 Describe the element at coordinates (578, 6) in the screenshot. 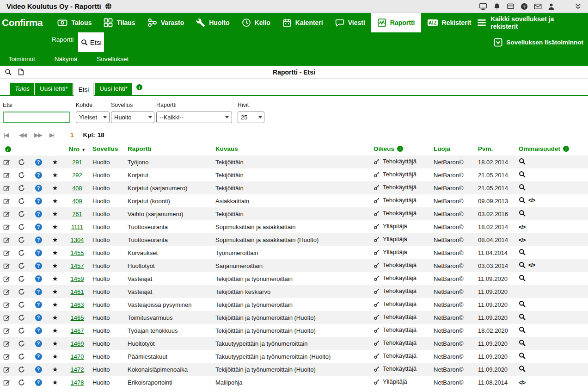

I see `collapse-panel-icon` at that location.